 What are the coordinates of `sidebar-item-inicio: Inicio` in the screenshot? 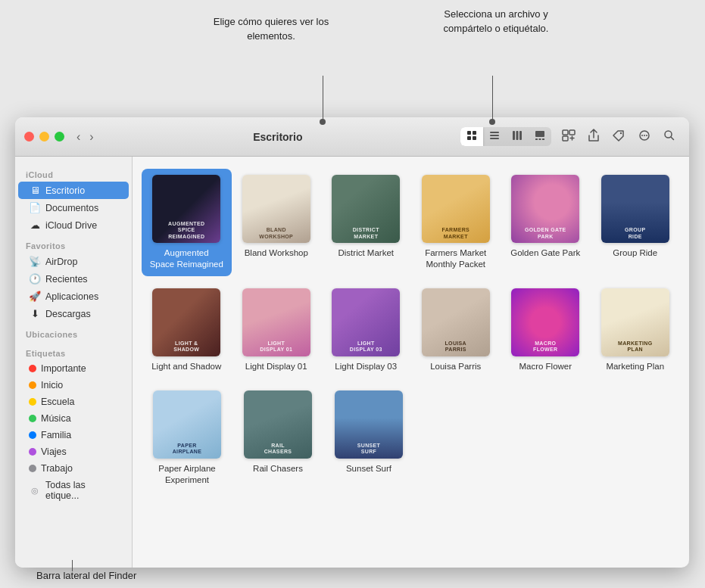 It's located at (73, 385).